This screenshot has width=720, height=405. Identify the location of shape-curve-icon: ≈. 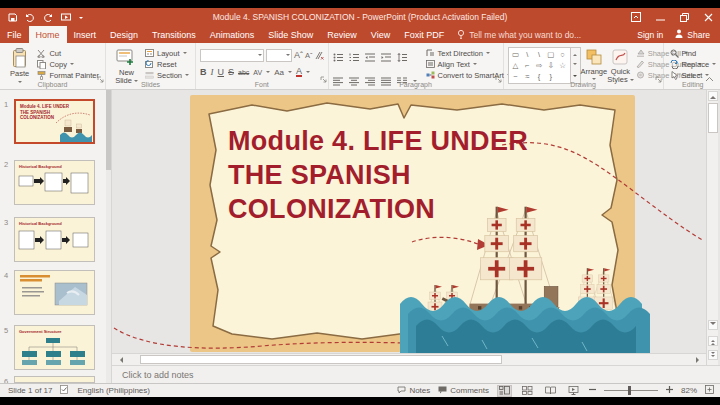
(527, 76).